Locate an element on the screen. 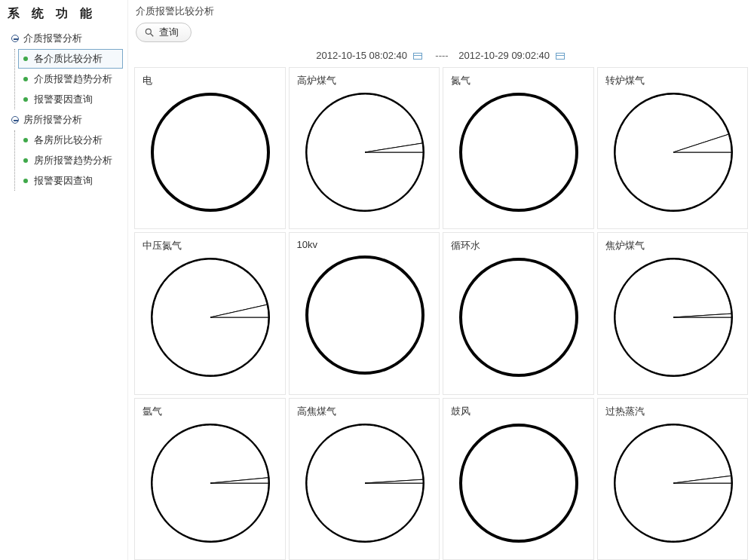  chart-panel: 高炉煤气 is located at coordinates (365, 148).